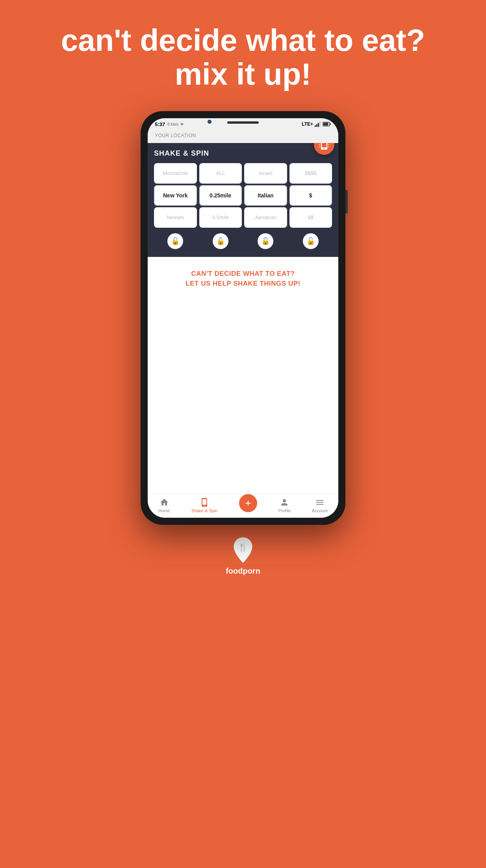  Describe the element at coordinates (265, 217) in the screenshot. I see `slot-cell: Jamaican` at that location.